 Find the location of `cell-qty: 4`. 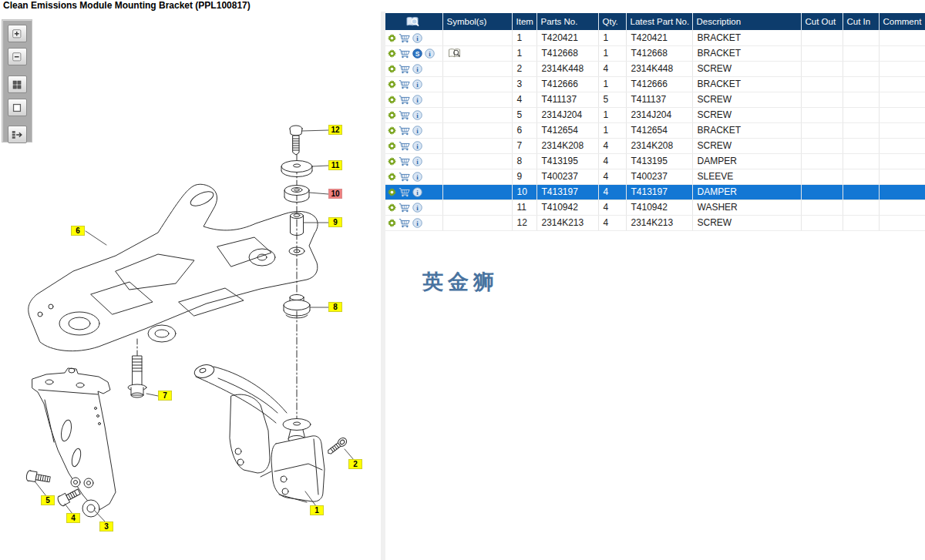

cell-qty: 4 is located at coordinates (612, 69).